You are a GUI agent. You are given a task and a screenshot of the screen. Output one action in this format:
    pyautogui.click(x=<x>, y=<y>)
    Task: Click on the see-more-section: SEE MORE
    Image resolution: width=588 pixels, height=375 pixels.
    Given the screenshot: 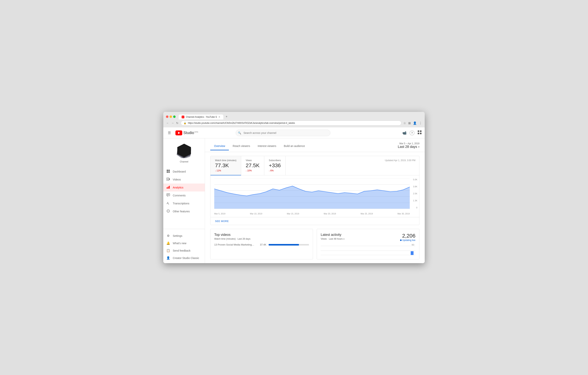 What is the action you would take?
    pyautogui.click(x=315, y=221)
    